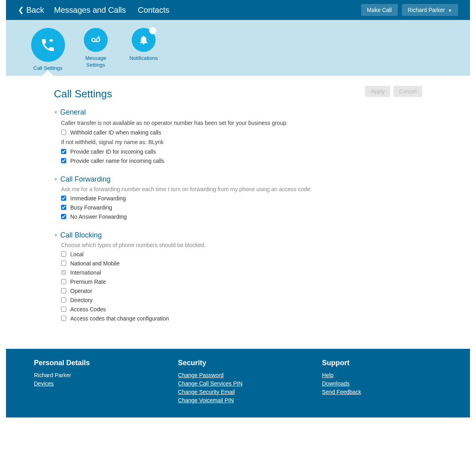  What do you see at coordinates (154, 10) in the screenshot?
I see `nav-contacts: Contacts` at bounding box center [154, 10].